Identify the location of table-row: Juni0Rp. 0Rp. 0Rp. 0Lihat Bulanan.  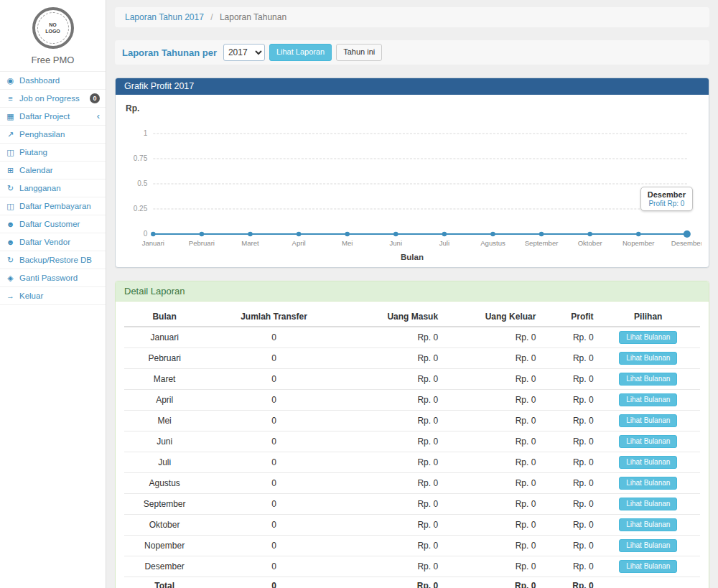
(412, 442).